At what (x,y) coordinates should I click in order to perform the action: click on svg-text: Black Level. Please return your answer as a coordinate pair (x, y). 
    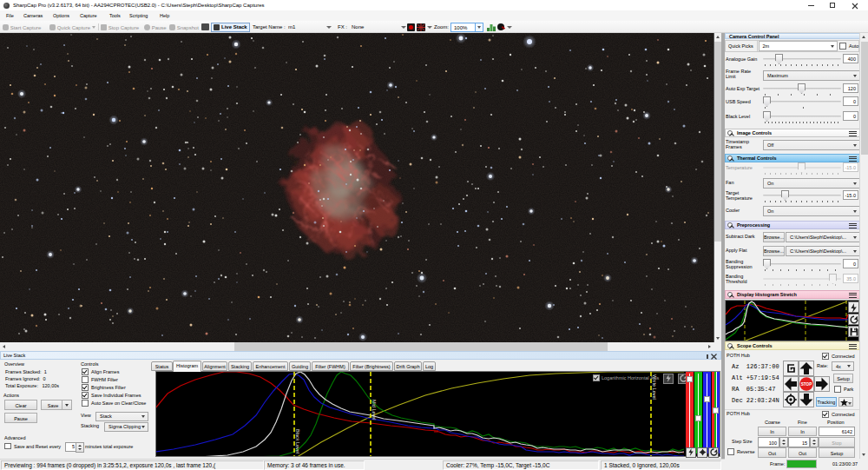
    Looking at the image, I should click on (298, 441).